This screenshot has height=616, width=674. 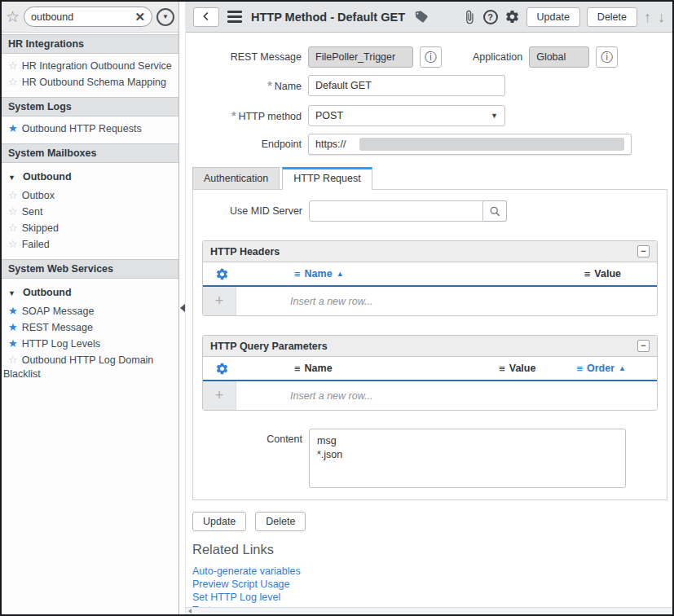 I want to click on sidebar-item-label: Failed, so click(x=36, y=244).